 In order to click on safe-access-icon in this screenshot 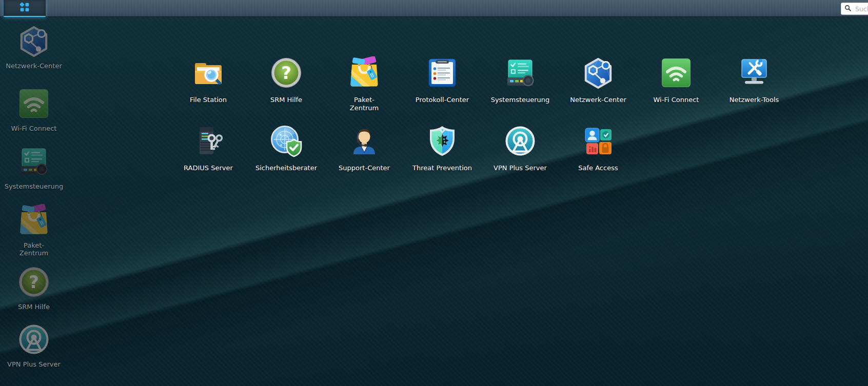, I will do `click(598, 141)`.